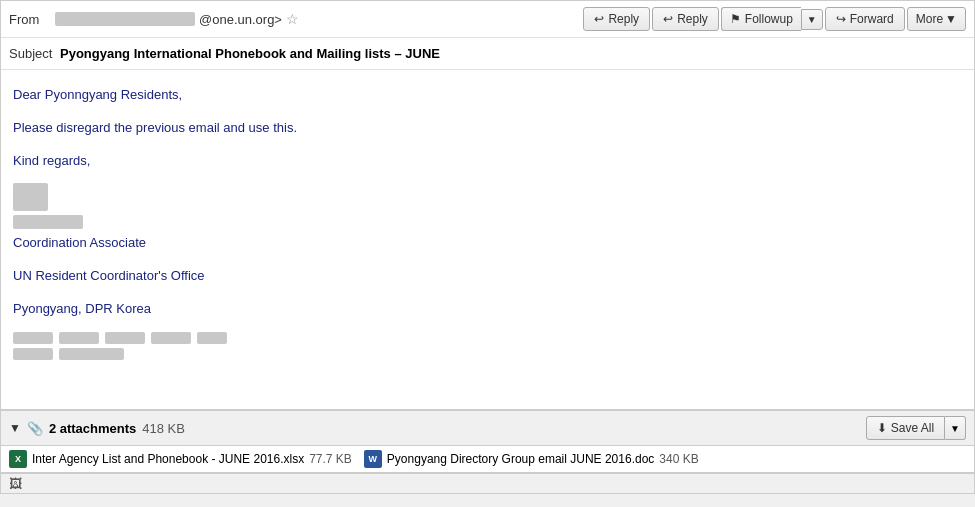 This screenshot has width=975, height=507. Describe the element at coordinates (865, 19) in the screenshot. I see `forward-button: ↪ Forward` at that location.